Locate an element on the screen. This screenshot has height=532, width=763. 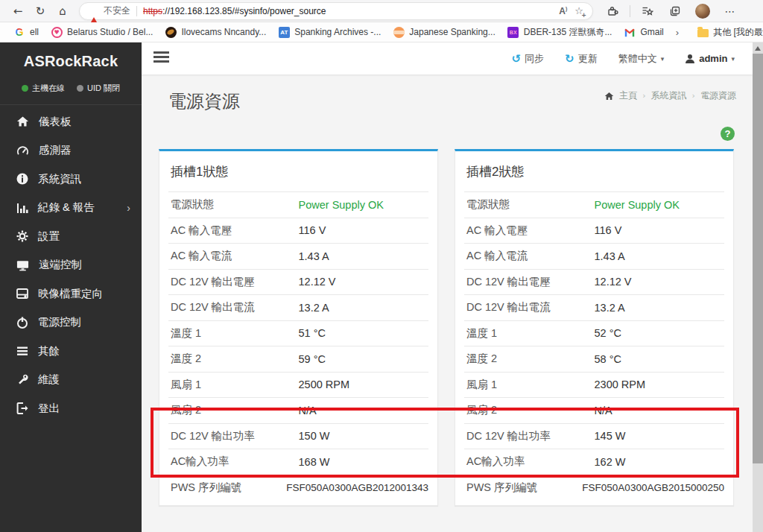
bookmark-item: Japanese Spanking... is located at coordinates (444, 32).